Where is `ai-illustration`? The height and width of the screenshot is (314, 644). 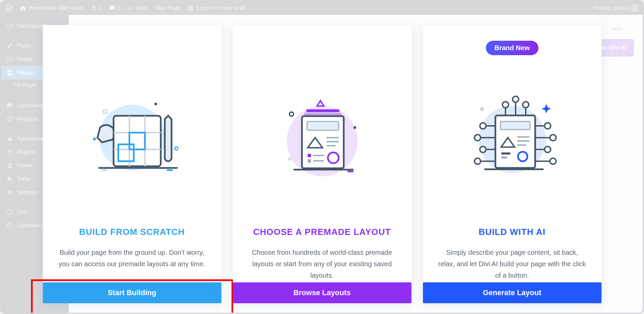
ai-illustration is located at coordinates (512, 136).